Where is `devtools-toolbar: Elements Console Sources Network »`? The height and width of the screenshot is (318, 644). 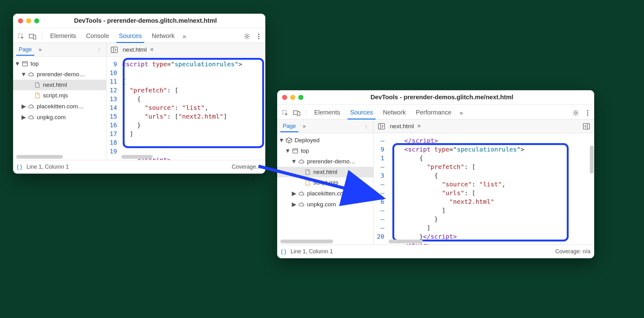 devtools-toolbar: Elements Console Sources Network » is located at coordinates (139, 35).